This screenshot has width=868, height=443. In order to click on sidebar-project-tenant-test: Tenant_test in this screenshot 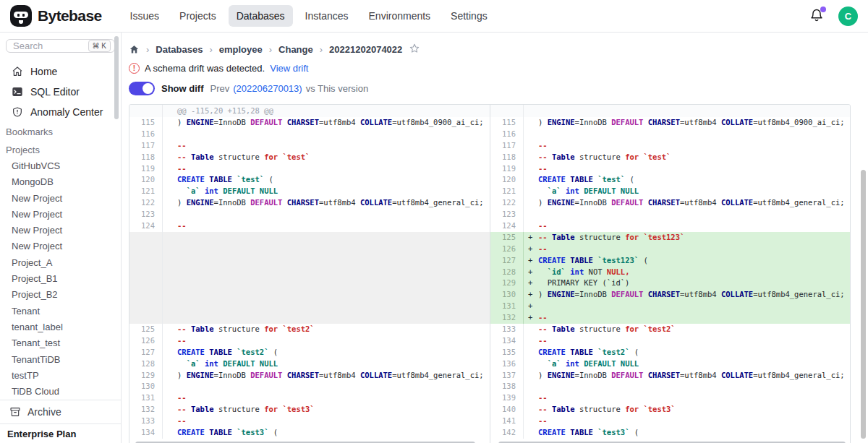, I will do `click(61, 343)`.